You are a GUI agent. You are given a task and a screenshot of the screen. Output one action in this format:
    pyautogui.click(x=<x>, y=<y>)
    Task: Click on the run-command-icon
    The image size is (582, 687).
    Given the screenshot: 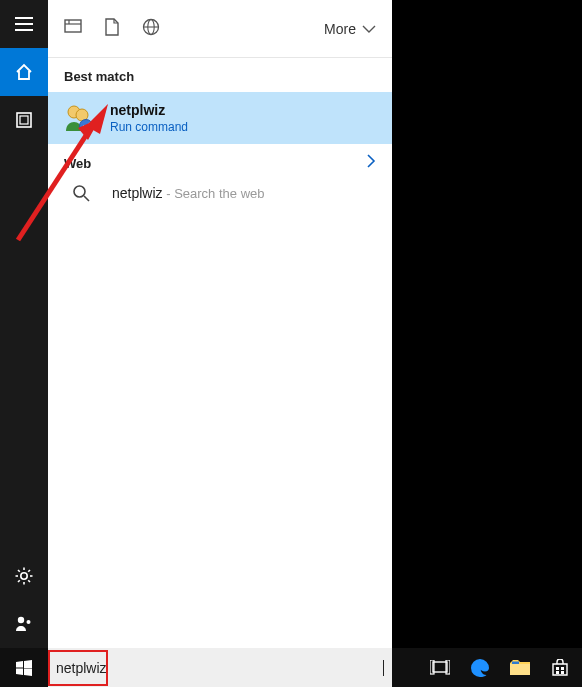 What is the action you would take?
    pyautogui.click(x=79, y=118)
    